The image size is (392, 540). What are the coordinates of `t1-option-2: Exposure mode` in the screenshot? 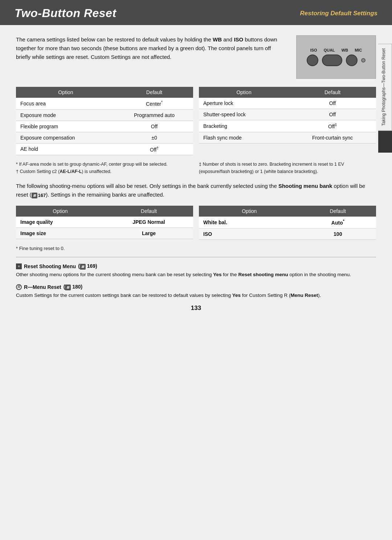 It's located at (66, 115).